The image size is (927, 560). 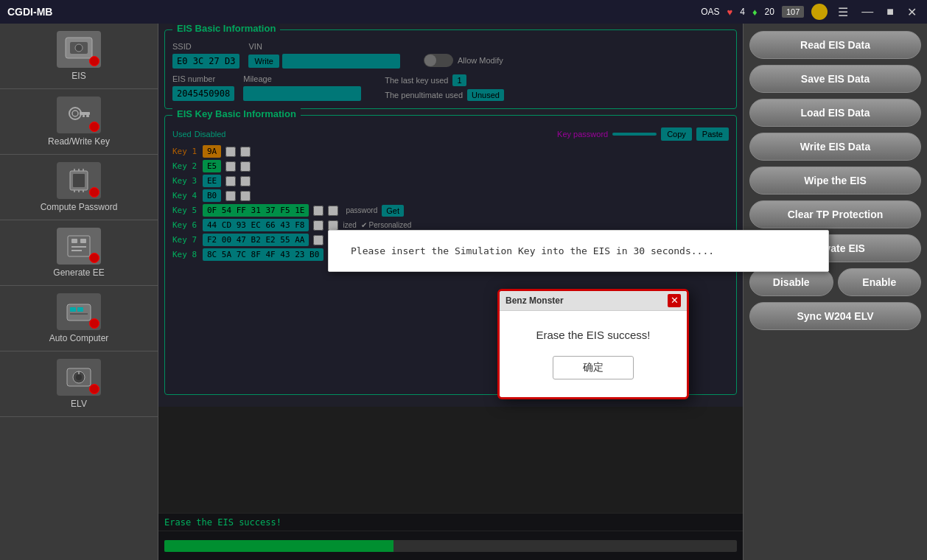 I want to click on sidebar-item-eis: EIS, so click(x=79, y=56).